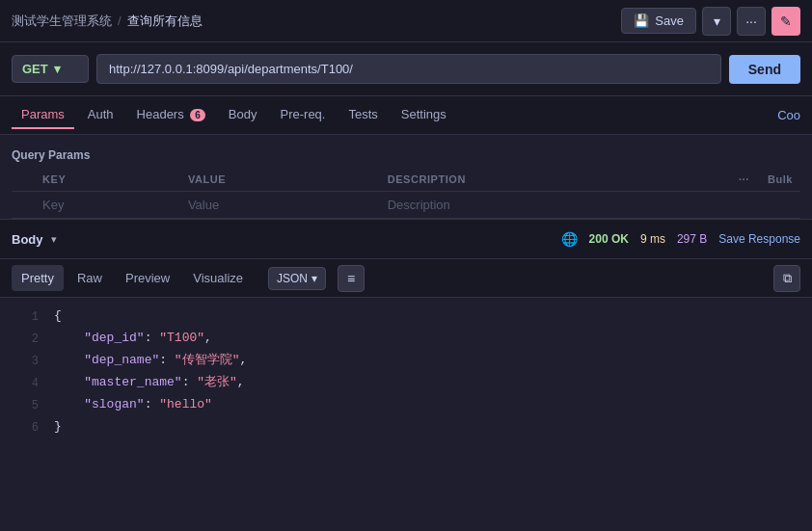 The height and width of the screenshot is (531, 812). Describe the element at coordinates (23, 179) in the screenshot. I see `th-checkbox` at that location.